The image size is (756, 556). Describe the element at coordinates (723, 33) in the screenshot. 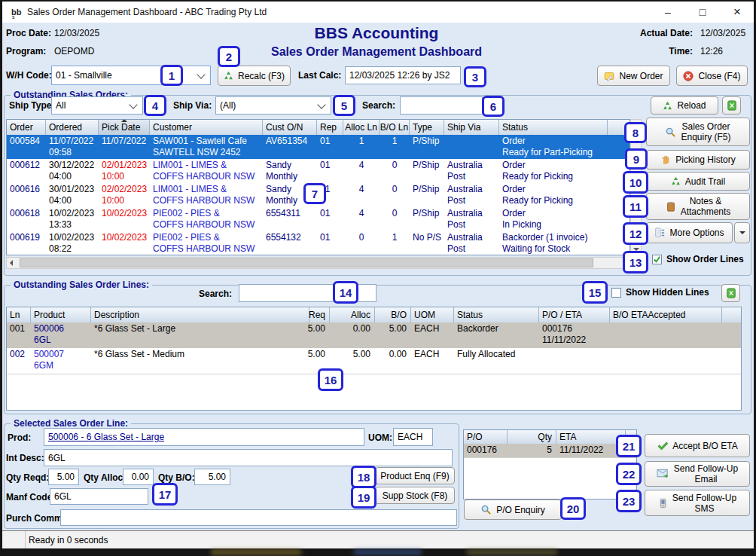

I see `actual-date-value: 12/03/2025` at that location.